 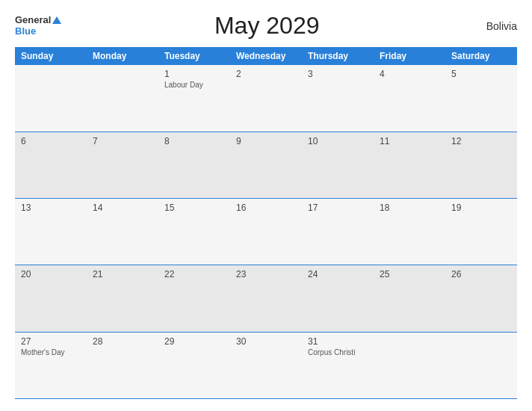 What do you see at coordinates (266, 74) in the screenshot?
I see `day-number: 2` at bounding box center [266, 74].